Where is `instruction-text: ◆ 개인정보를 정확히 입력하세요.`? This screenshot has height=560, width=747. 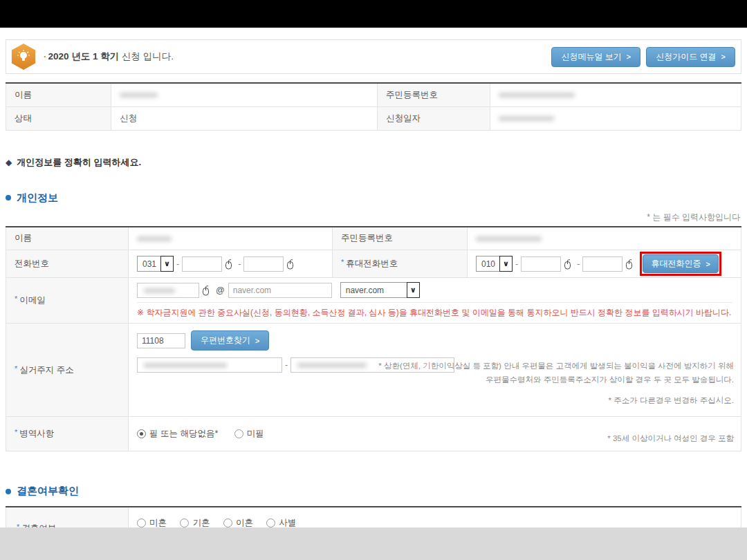
instruction-text: ◆ 개인정보를 정확히 입력하세요. is located at coordinates (374, 162).